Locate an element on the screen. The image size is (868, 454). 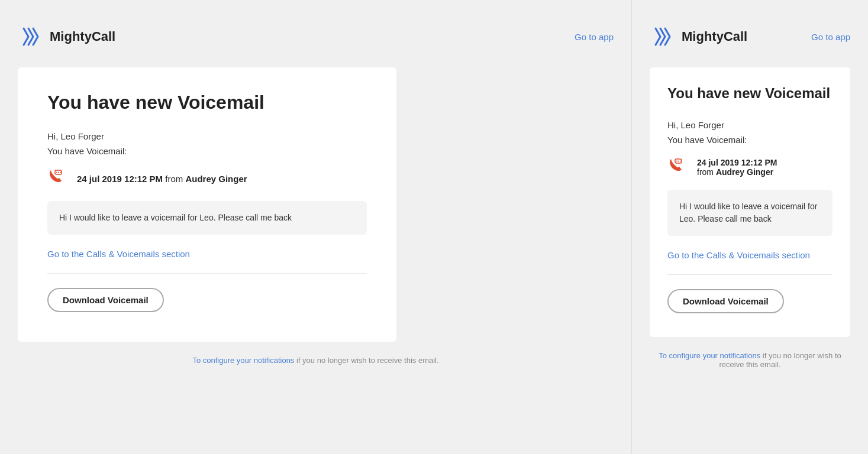
right-mightycall-logo-icon is located at coordinates (663, 37).